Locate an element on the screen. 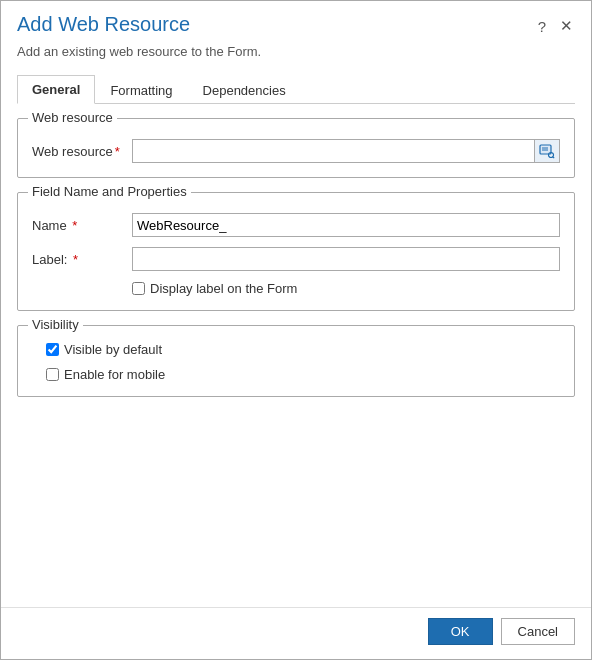 The image size is (592, 660). lookup-icon is located at coordinates (547, 151).